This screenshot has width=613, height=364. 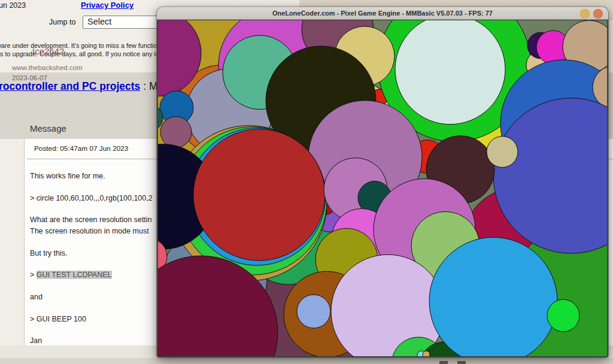 What do you see at coordinates (62, 22) in the screenshot?
I see `jump-to-label: Jump to` at bounding box center [62, 22].